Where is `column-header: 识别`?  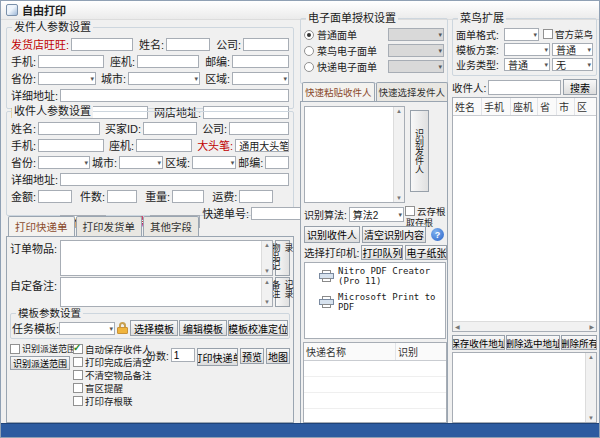 column-header: 识别 is located at coordinates (421, 352).